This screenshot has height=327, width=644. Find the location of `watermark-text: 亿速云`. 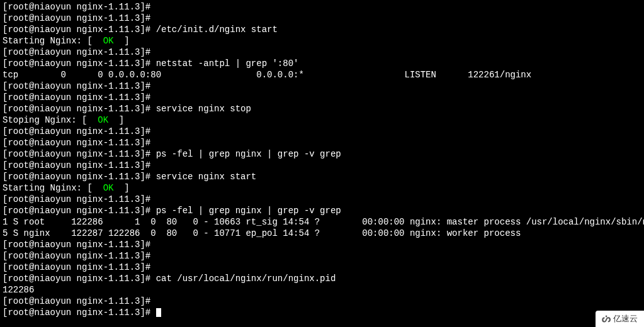

watermark-text: 亿速云 is located at coordinates (626, 319).